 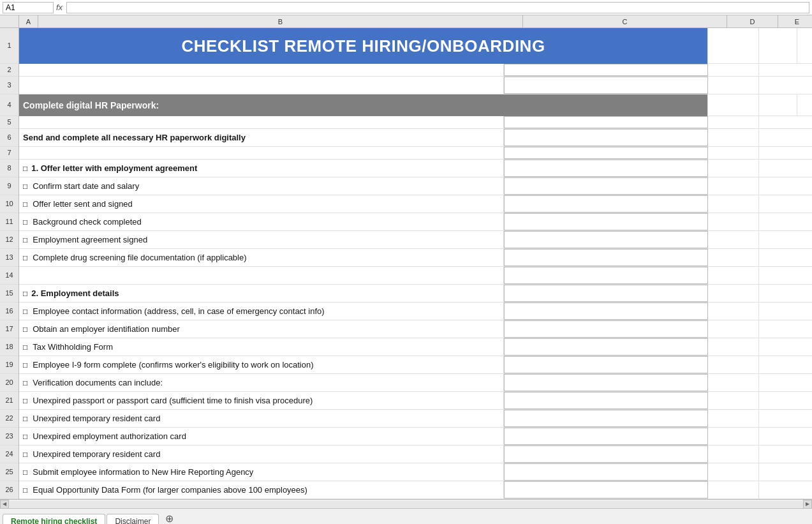 I want to click on checkbox-icon-13: □, so click(x=26, y=258).